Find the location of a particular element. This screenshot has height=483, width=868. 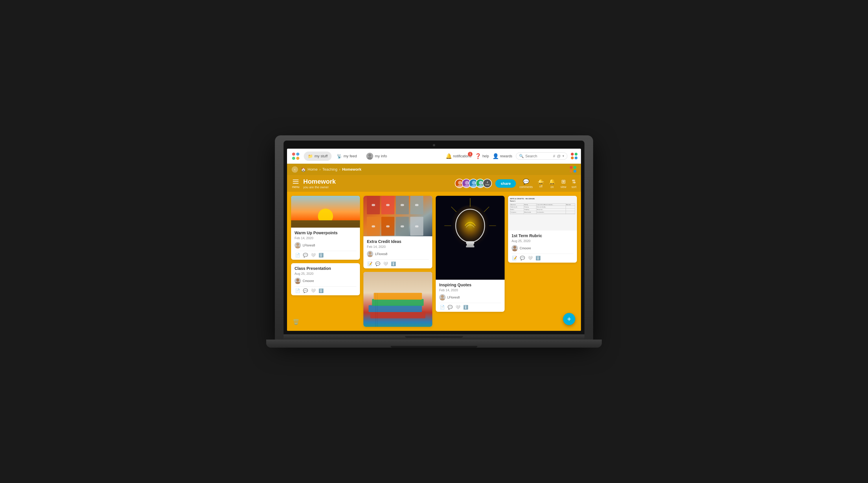

author-avatar-lflores3 is located at coordinates (442, 297).